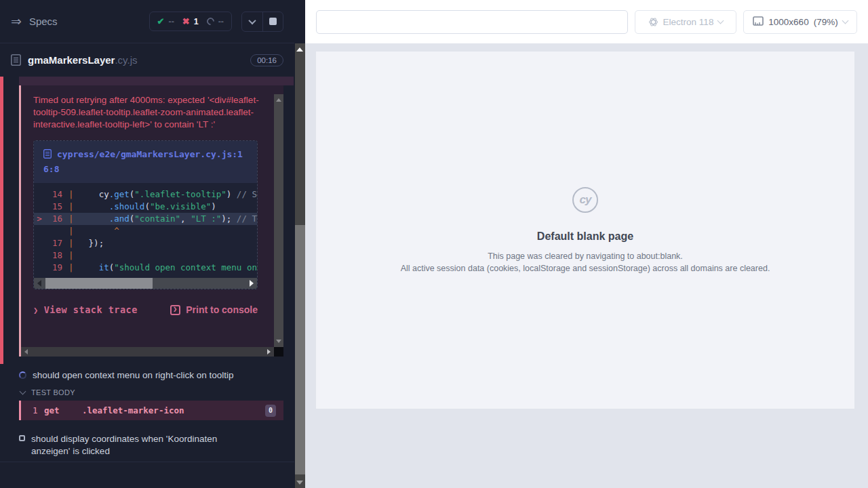 Image resolution: width=868 pixels, height=488 pixels. I want to click on blank-page-message: cy Default blank page This page was clea…, so click(586, 230).